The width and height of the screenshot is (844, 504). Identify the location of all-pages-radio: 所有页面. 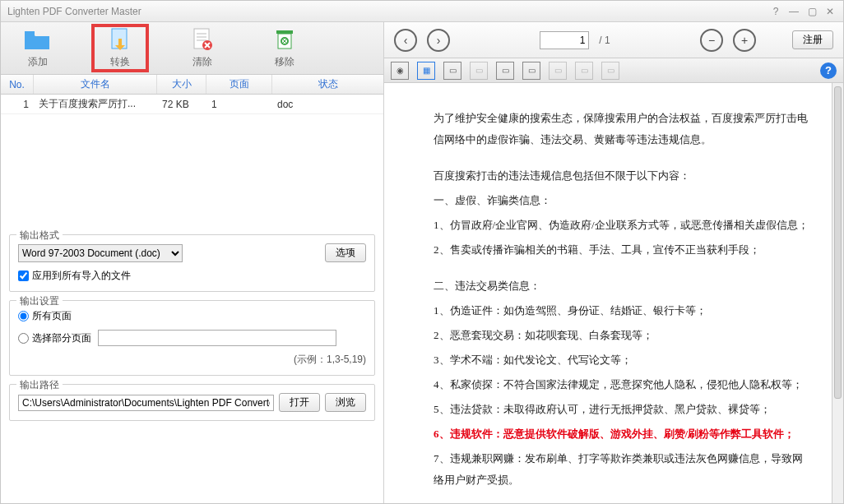
(192, 316).